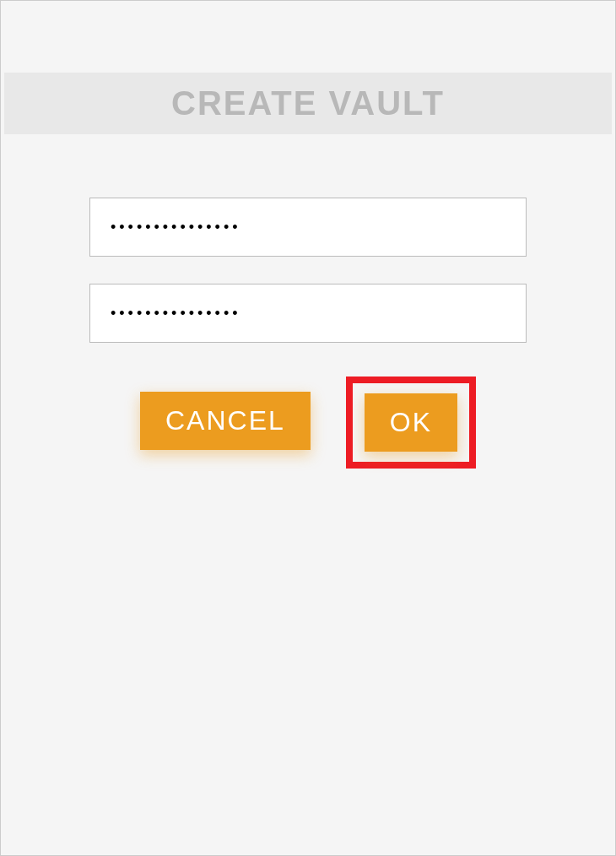 This screenshot has width=616, height=856. I want to click on ok-button-highlight: OK, so click(411, 422).